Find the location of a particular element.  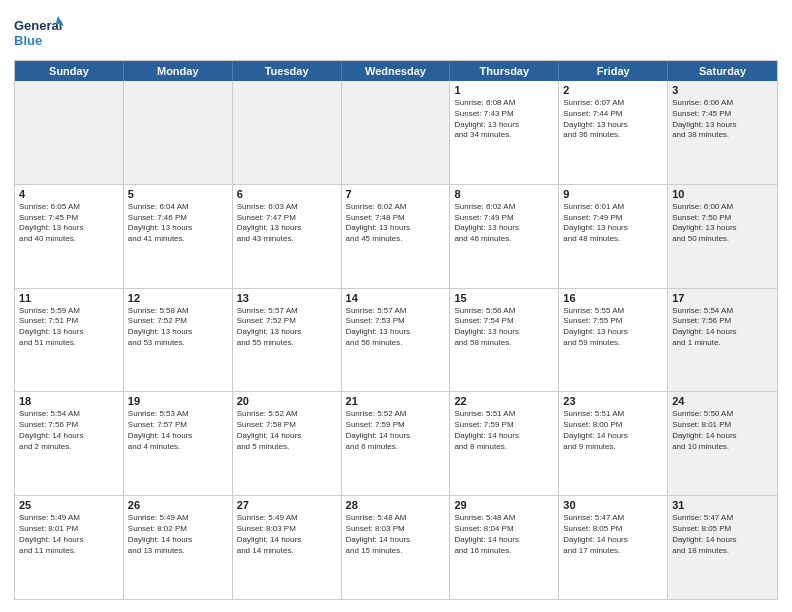

day-number: 9 is located at coordinates (613, 194).